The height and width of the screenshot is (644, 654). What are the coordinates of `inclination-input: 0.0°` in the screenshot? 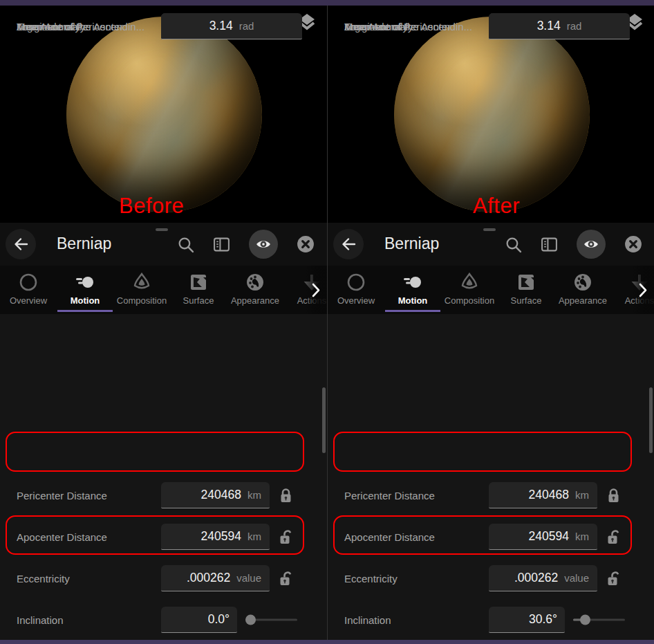 It's located at (199, 620).